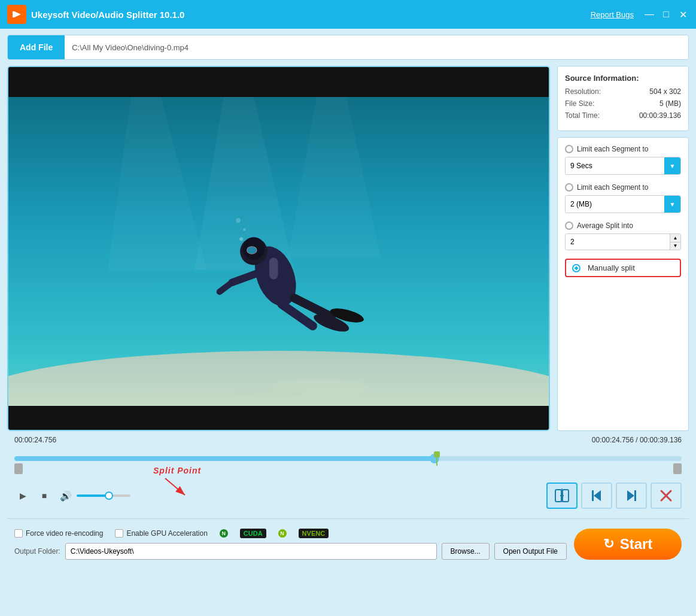 The height and width of the screenshot is (616, 696). Describe the element at coordinates (19, 469) in the screenshot. I see `trim-handle-left` at that location.